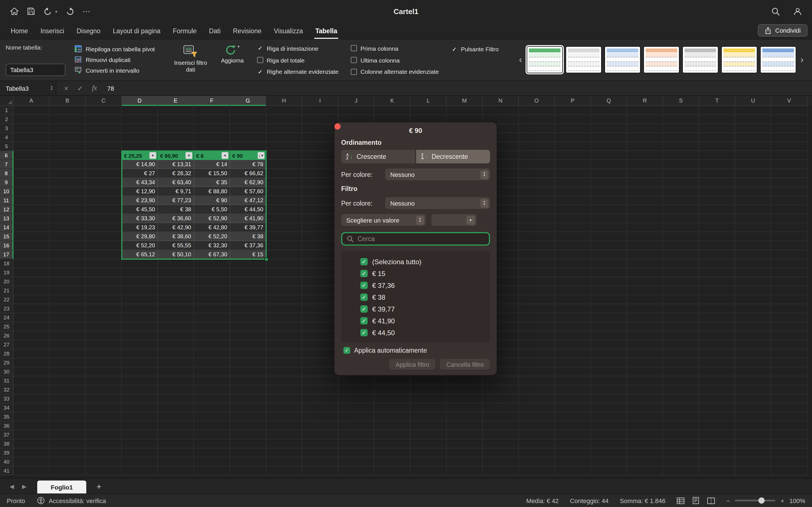 This screenshot has width=812, height=507. What do you see at coordinates (537, 426) in the screenshot?
I see `cell-O36` at bounding box center [537, 426].